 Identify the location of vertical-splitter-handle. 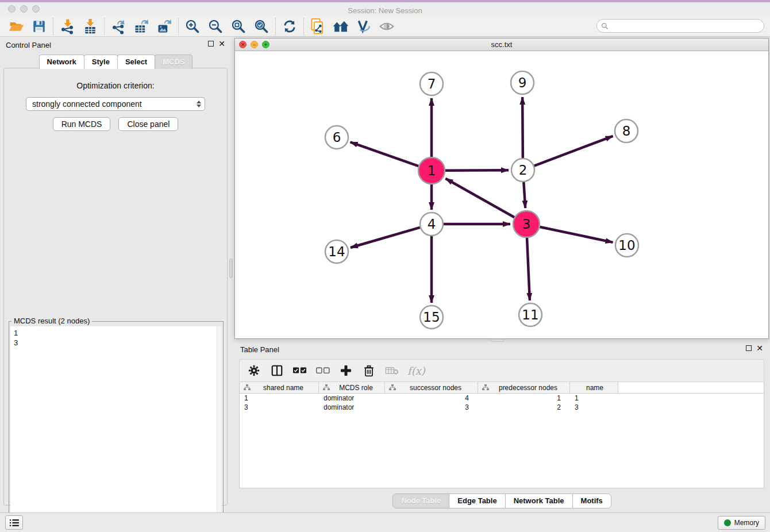
(231, 268).